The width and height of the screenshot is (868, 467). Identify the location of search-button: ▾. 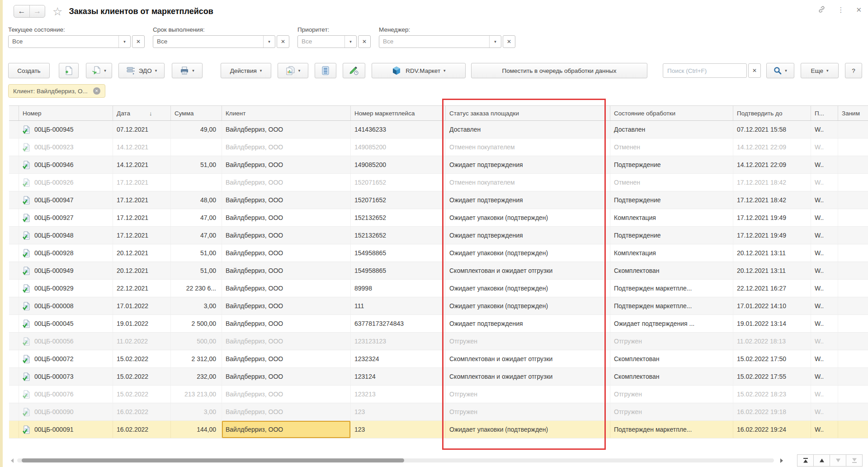
(780, 71).